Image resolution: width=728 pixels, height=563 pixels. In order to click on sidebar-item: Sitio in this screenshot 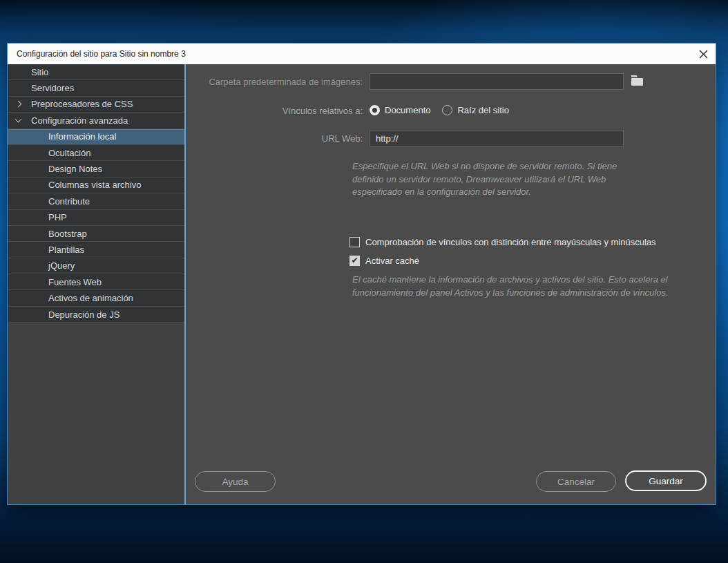, I will do `click(96, 72)`.